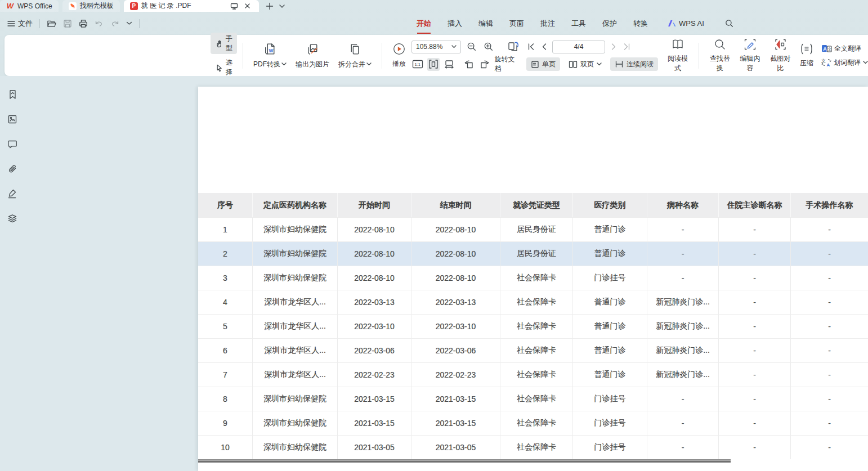 This screenshot has width=868, height=471. I want to click on single-page-view-button: 单页, so click(543, 64).